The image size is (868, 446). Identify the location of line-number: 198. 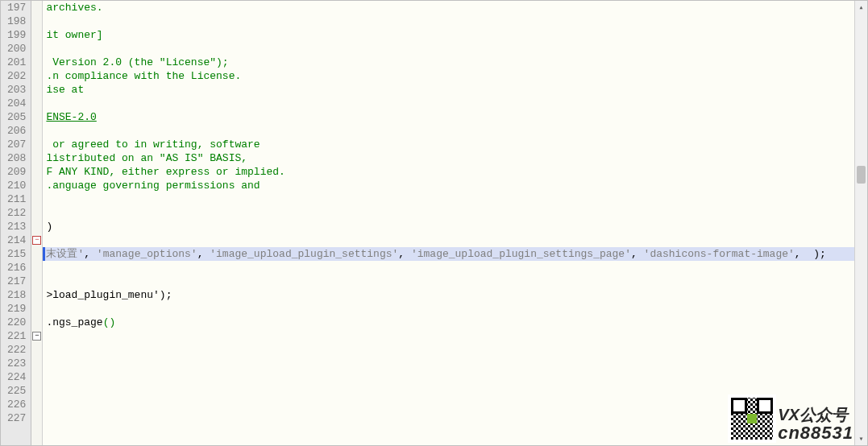
(15, 21).